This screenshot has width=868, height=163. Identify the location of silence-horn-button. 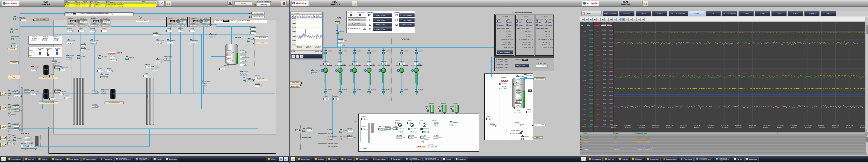
(168, 3).